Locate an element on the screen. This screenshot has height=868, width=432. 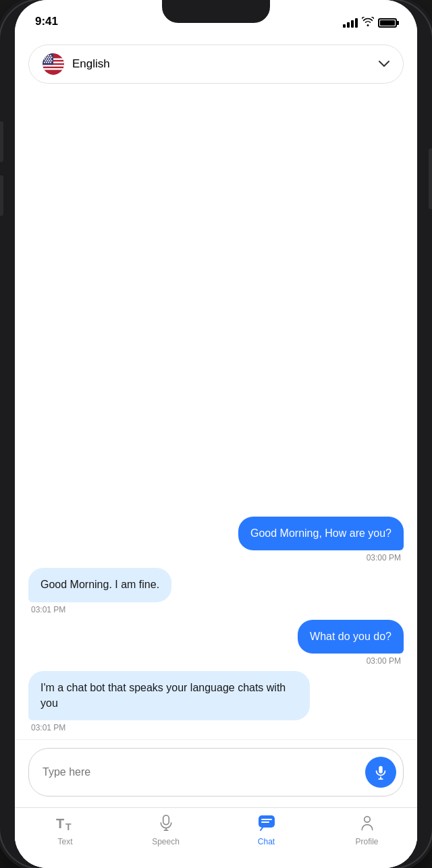
mic-button is located at coordinates (381, 772).